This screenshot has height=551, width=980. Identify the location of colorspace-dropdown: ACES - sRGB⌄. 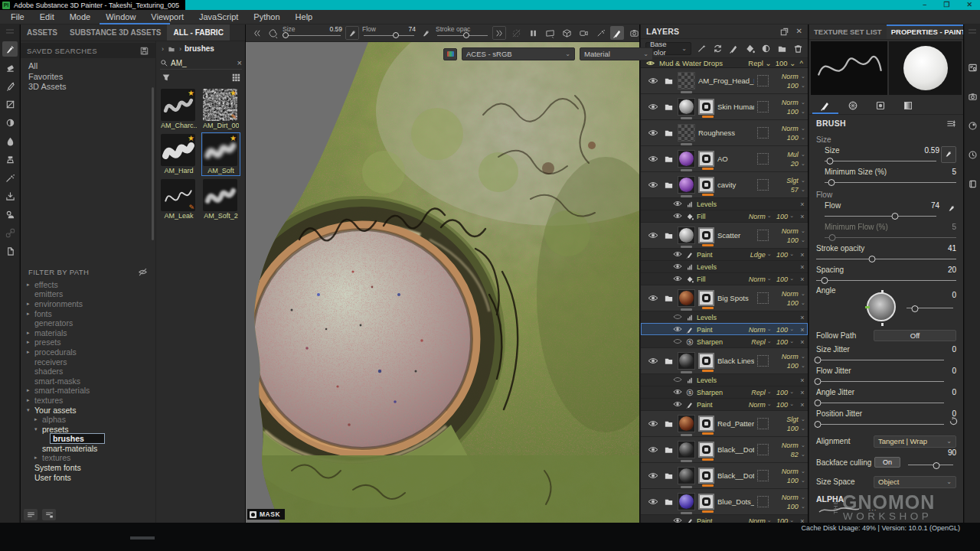
(518, 54).